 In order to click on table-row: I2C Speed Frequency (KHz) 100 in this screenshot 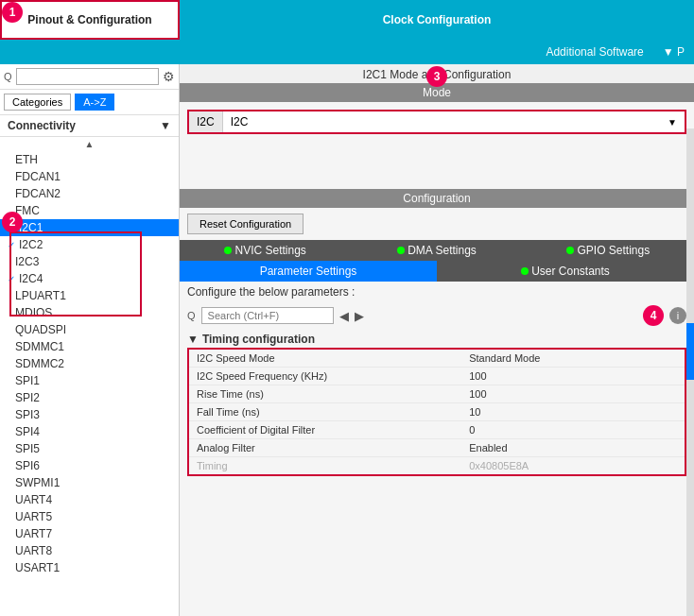, I will do `click(437, 376)`.